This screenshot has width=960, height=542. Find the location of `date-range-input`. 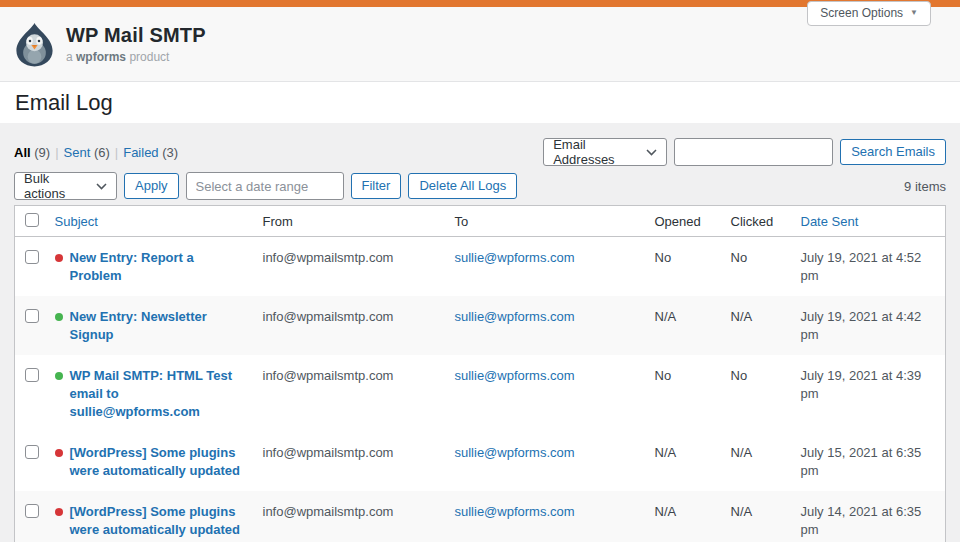

date-range-input is located at coordinates (265, 186).